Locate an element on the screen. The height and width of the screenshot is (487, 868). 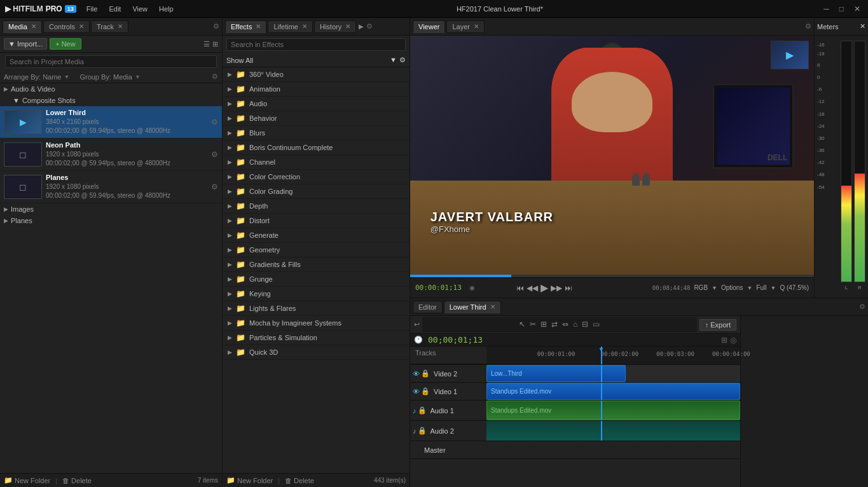
meters-tab-label: Meters is located at coordinates (828, 27).